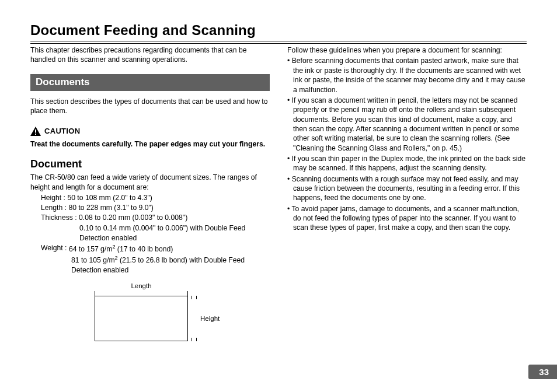  I want to click on guideline-item: Scanning documents with a rough surface …, so click(407, 189).